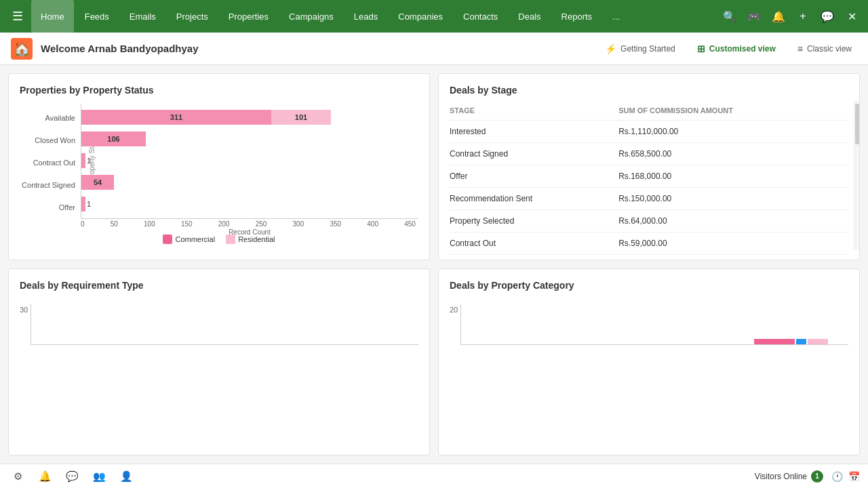 The height and width of the screenshot is (488, 868). I want to click on welcome-text: Welcome Arnab Bandyopadhyay, so click(119, 49).